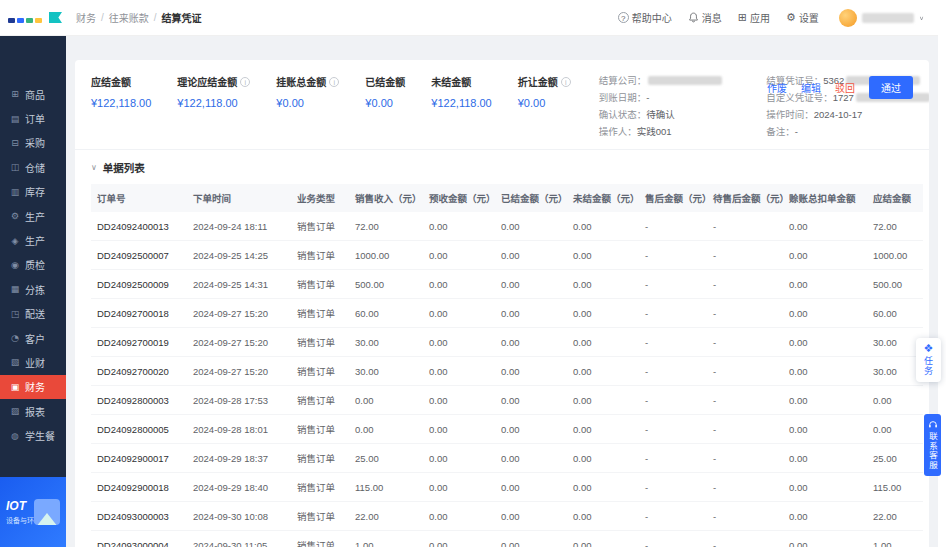 The width and height of the screenshot is (946, 547). I want to click on table-header-row: 订单号下单时间业务类型销售收入（元）i预收金额（元）i已结金额（元）i未结金额（…, so click(507, 198).